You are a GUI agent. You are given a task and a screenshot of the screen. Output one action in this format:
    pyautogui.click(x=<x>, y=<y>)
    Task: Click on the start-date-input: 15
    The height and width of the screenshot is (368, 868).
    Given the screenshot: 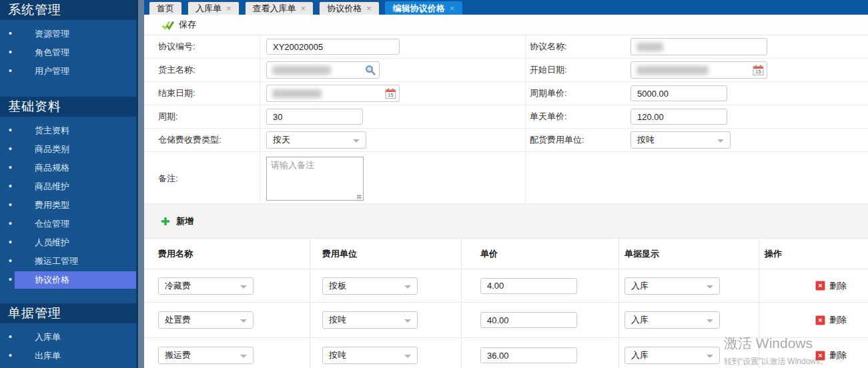 What is the action you would take?
    pyautogui.click(x=699, y=70)
    